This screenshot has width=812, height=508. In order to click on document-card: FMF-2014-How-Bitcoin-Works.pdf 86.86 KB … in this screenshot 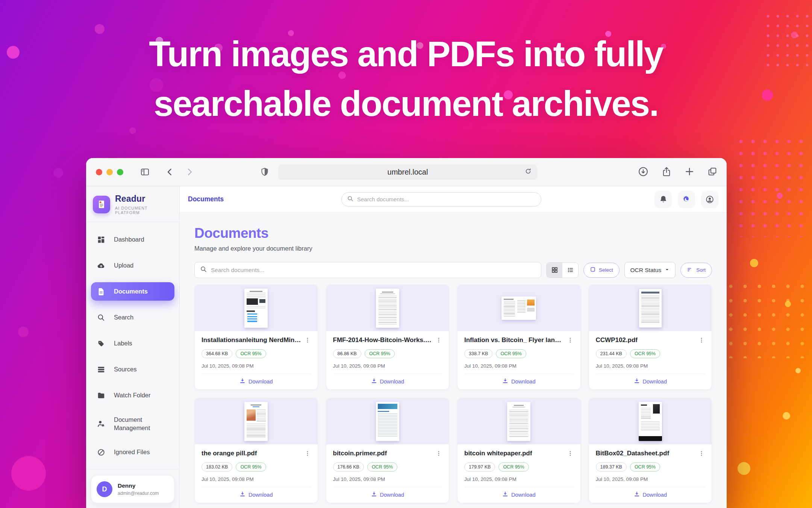, I will do `click(388, 337)`.